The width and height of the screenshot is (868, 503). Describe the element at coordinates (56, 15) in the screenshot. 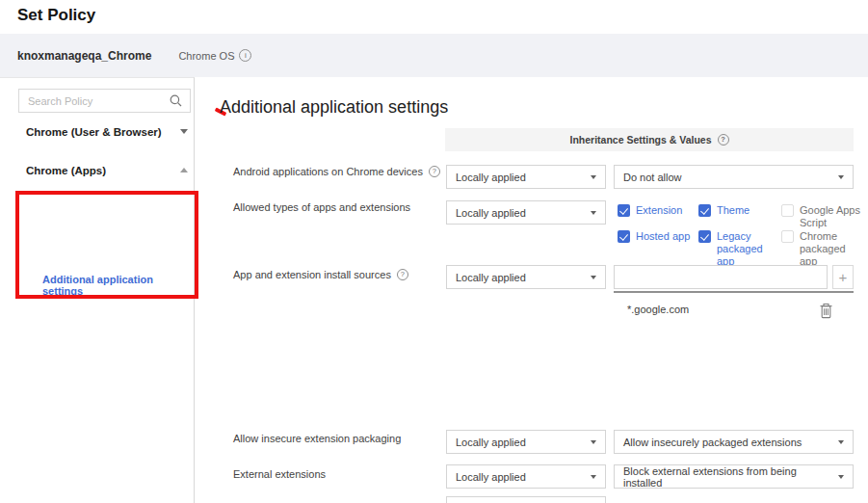

I see `page-title: Set Policy` at that location.